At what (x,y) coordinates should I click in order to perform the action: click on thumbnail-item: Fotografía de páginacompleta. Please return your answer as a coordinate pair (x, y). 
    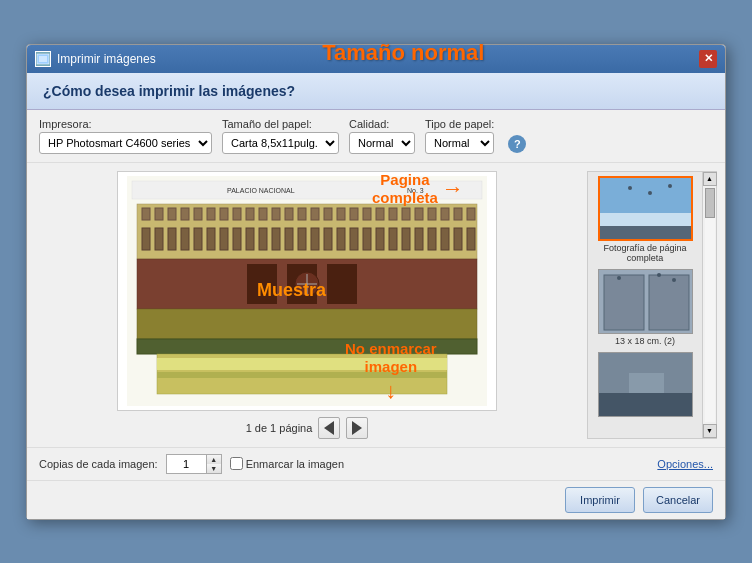
    Looking at the image, I should click on (645, 220).